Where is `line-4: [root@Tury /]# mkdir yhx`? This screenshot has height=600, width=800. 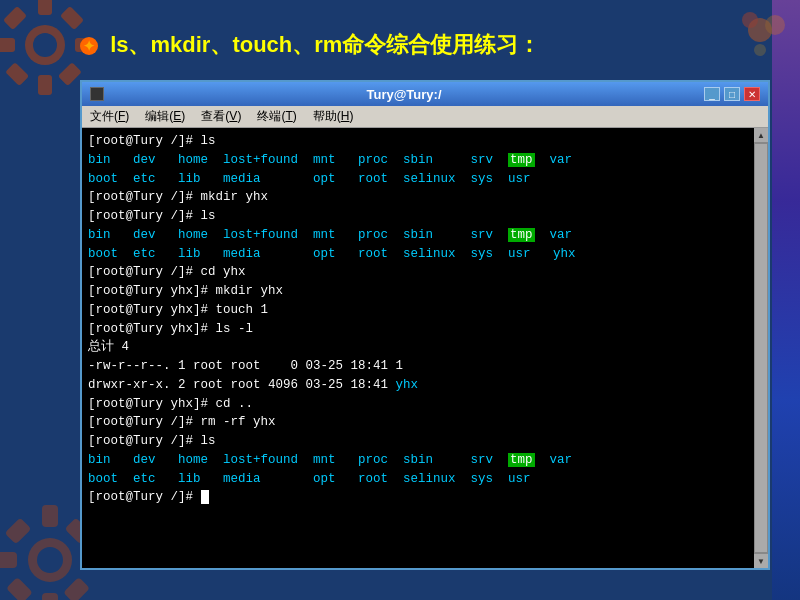 line-4: [root@Tury /]# mkdir yhx is located at coordinates (417, 198).